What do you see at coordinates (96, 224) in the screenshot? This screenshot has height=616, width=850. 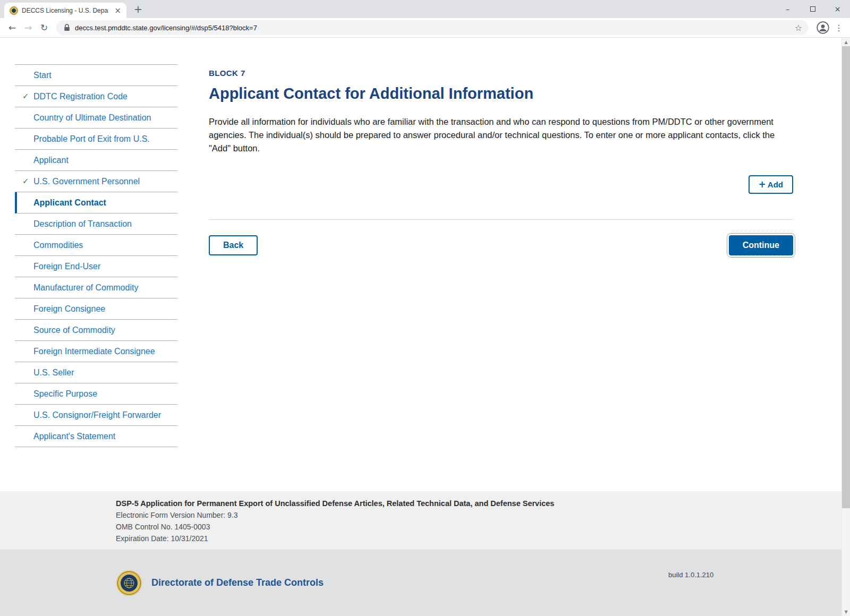 I see `sidebar-item-description-of-transaction: ✓Description of Transaction` at bounding box center [96, 224].